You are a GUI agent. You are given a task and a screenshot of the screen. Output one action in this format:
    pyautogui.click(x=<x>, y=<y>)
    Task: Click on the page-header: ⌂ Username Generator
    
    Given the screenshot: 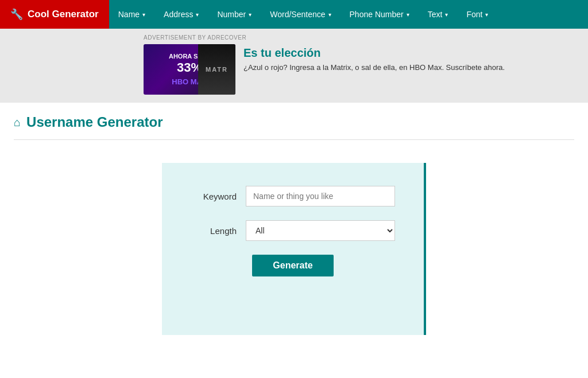 What is the action you would take?
    pyautogui.click(x=294, y=127)
    